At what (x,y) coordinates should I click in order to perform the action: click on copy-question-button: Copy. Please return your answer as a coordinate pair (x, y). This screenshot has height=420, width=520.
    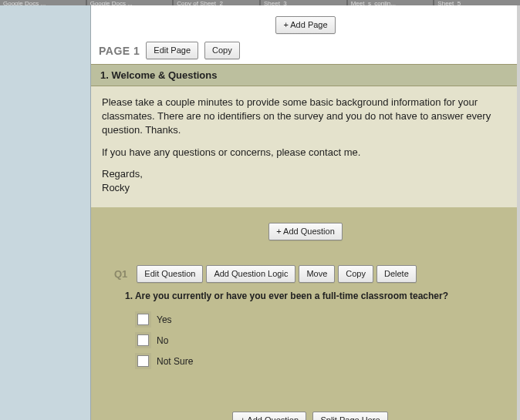
    Looking at the image, I should click on (356, 274).